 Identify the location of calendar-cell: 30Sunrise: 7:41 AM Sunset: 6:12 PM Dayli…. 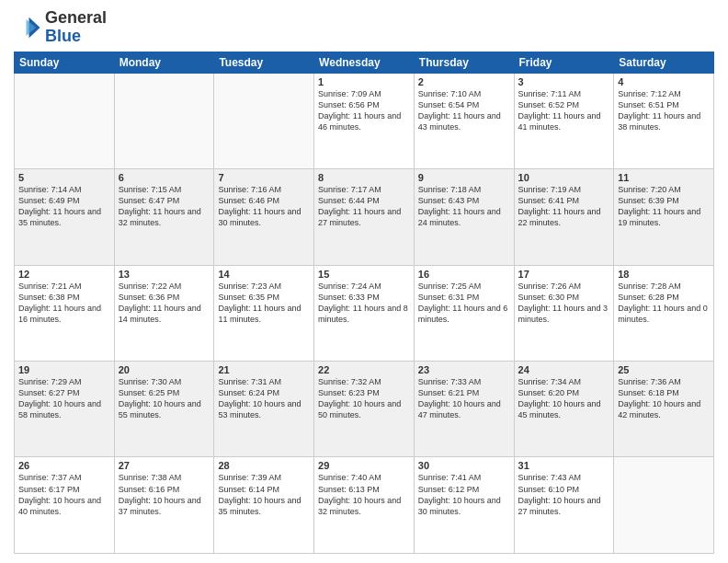
(463, 506).